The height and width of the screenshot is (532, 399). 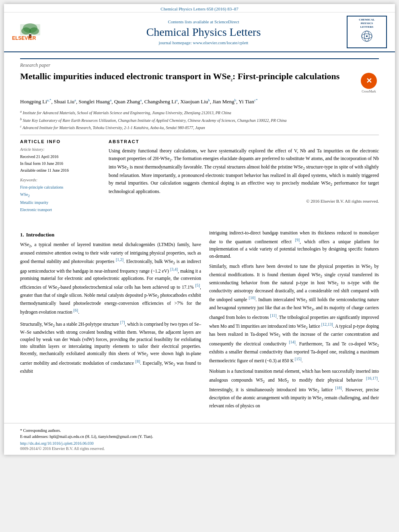 I want to click on article-info-heading: ARTICLE INFO, so click(x=60, y=142).